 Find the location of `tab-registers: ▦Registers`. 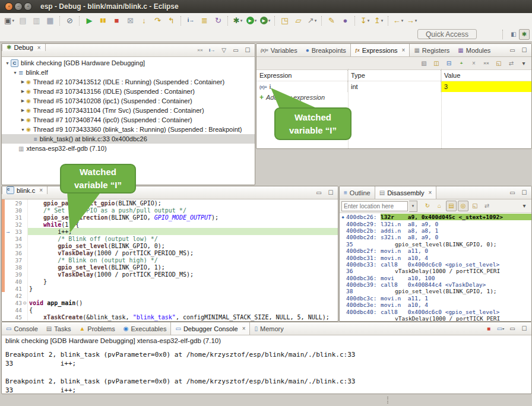

tab-registers: ▦Registers is located at coordinates (432, 50).